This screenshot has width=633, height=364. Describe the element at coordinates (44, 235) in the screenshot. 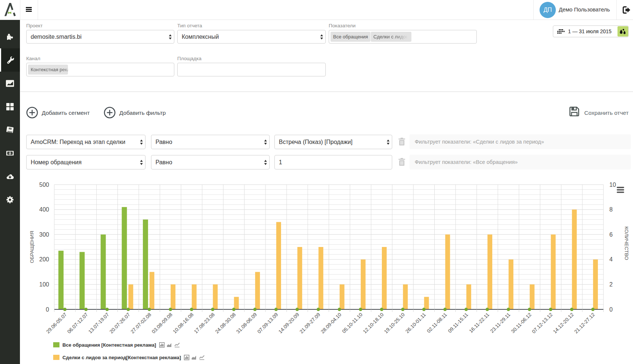

I see `svg-text: 300` at that location.